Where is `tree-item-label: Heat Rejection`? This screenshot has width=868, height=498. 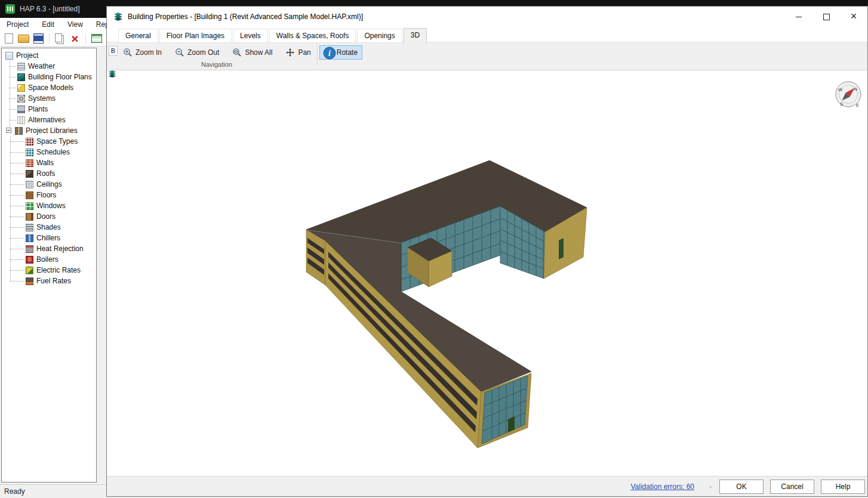 tree-item-label: Heat Rejection is located at coordinates (60, 249).